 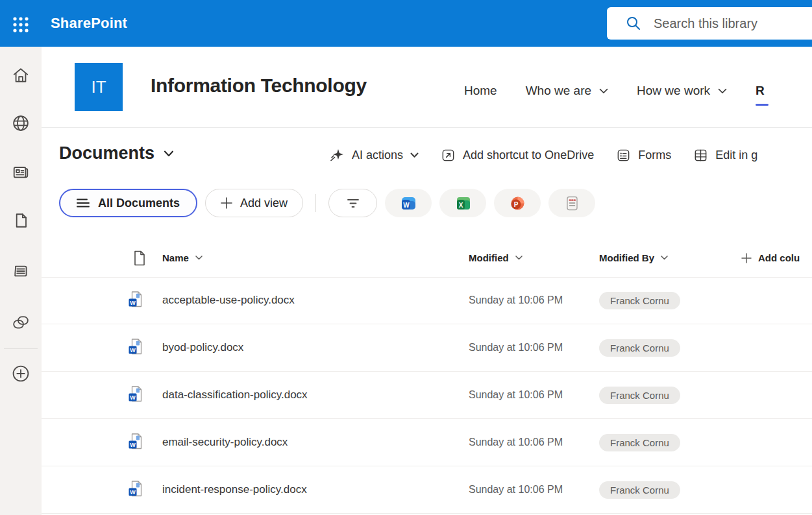 I want to click on file-name-link: data-classification-policy.docx, so click(x=315, y=395).